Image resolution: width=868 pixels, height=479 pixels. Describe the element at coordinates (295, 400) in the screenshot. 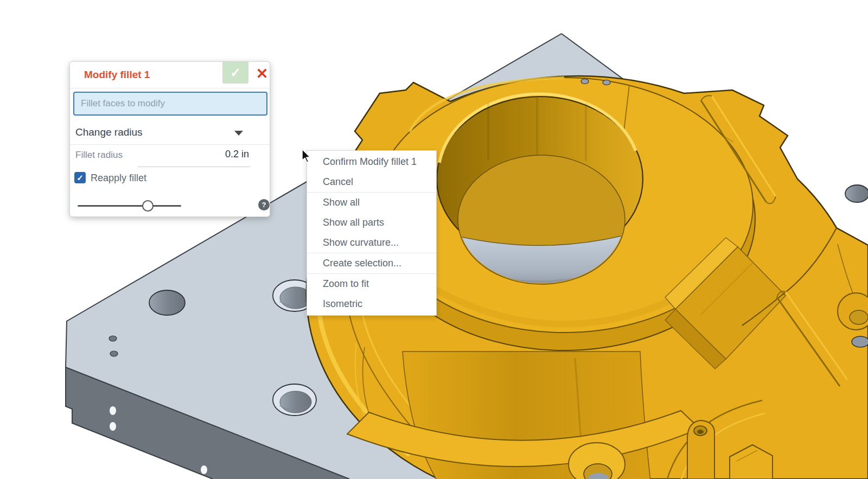

I see `counterbore-hole` at that location.